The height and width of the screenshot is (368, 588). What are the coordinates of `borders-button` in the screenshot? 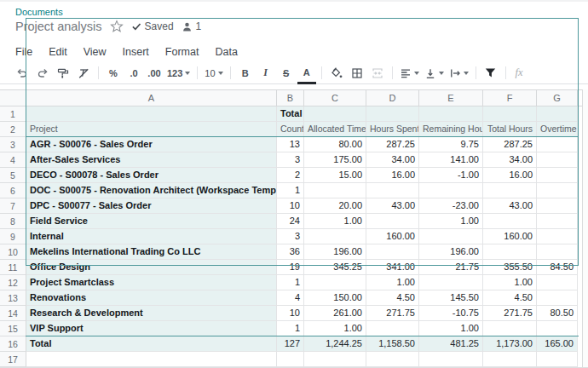 It's located at (357, 73).